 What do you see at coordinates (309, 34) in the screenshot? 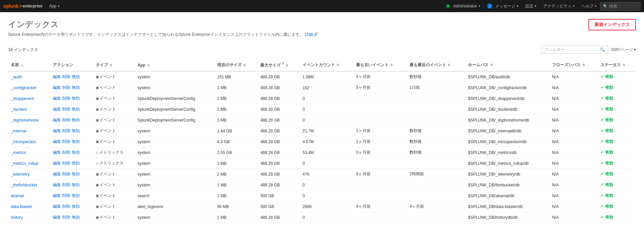
I see `detail-link: 詳細` at bounding box center [309, 34].